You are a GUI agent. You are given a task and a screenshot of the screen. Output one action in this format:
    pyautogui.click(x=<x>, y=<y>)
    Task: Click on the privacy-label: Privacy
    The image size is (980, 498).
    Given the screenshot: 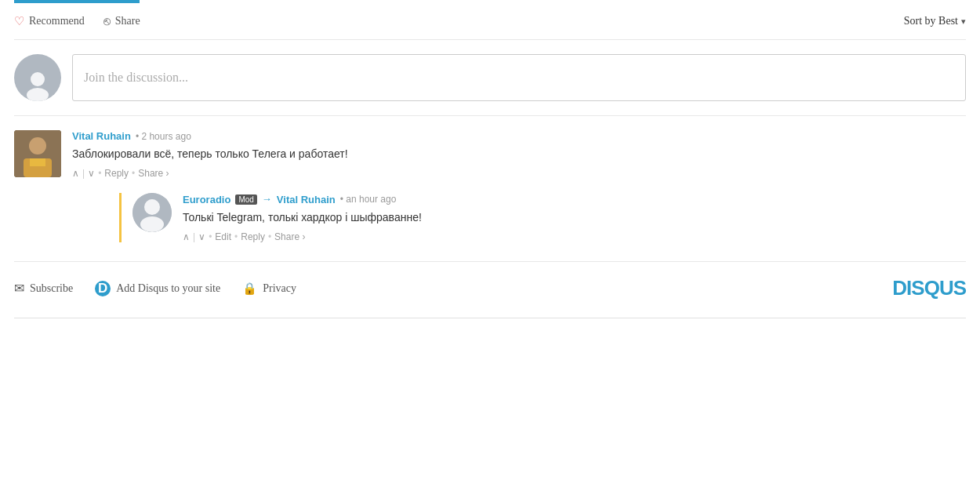 What is the action you would take?
    pyautogui.click(x=279, y=289)
    